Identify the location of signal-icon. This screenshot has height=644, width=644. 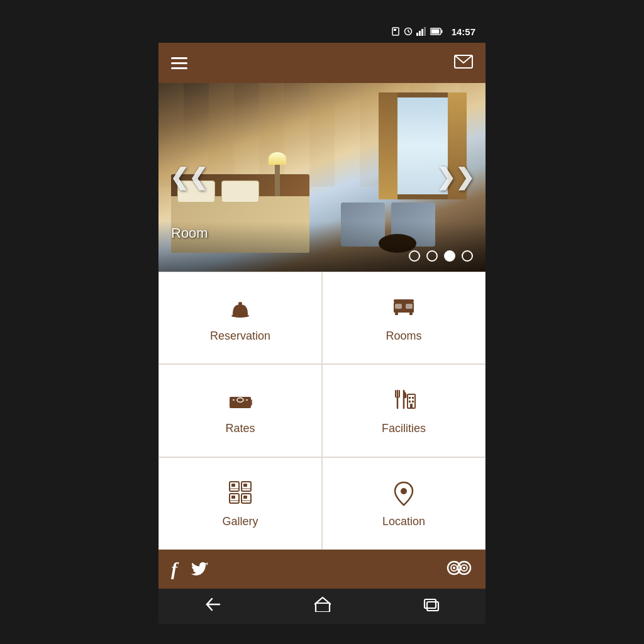
(421, 31).